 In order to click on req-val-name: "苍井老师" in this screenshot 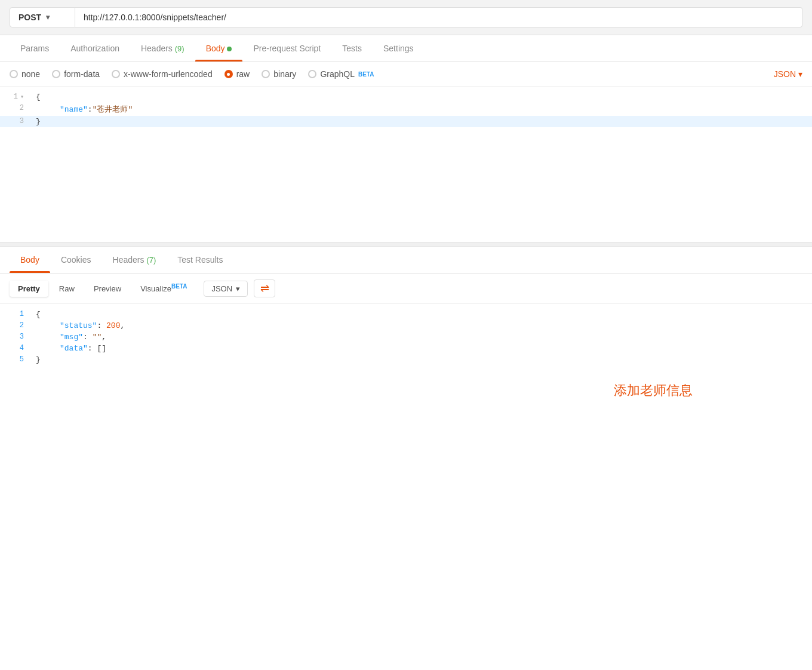, I will do `click(113, 110)`.